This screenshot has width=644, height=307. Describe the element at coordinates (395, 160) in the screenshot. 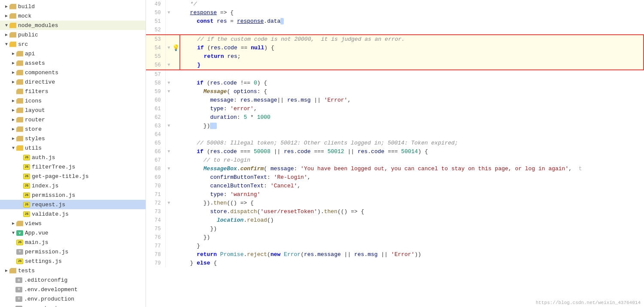

I see `code-line-67: 67 // to re-login` at that location.